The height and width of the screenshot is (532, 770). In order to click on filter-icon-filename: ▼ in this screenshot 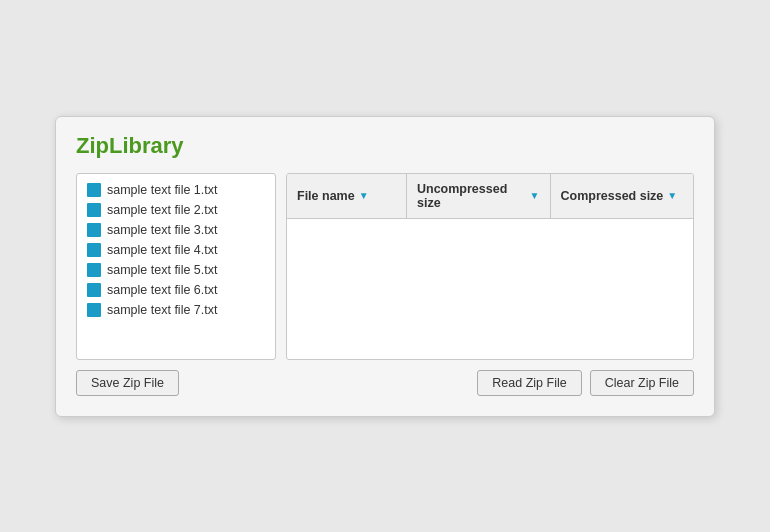, I will do `click(364, 196)`.